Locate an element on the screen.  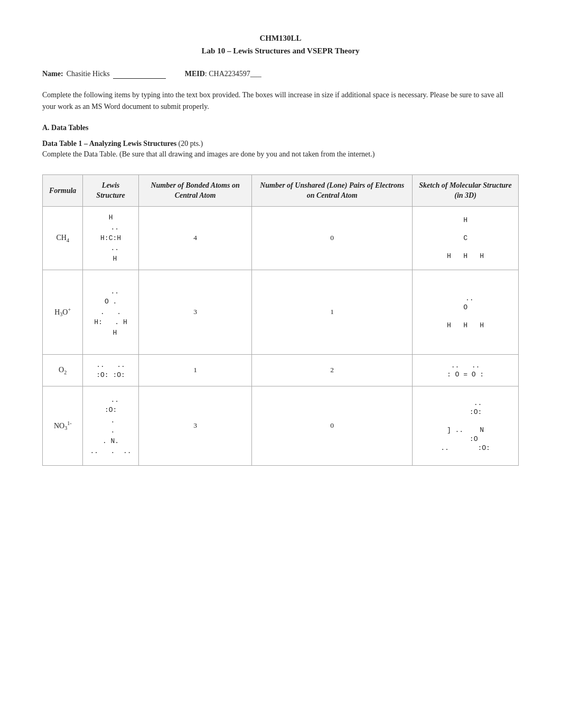
bonded-no3: 3 is located at coordinates (195, 426).